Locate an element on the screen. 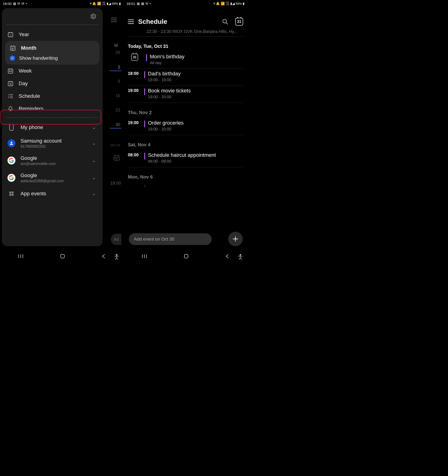 The image size is (448, 476). view-week-label: Week is located at coordinates (25, 71).